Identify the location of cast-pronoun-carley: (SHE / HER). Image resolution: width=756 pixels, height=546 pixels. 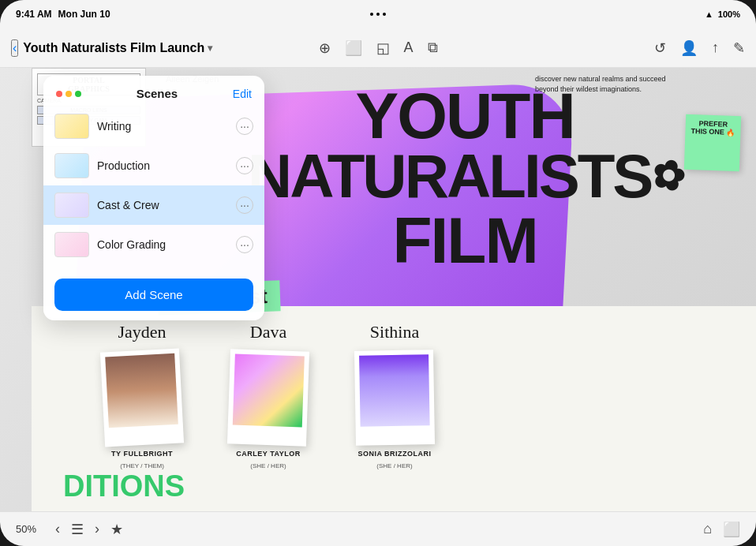
(268, 466).